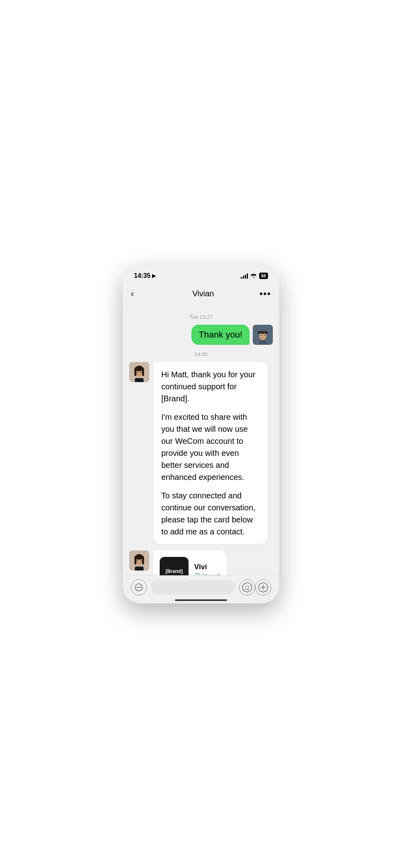 This screenshot has width=402, height=868. Describe the element at coordinates (247, 587) in the screenshot. I see `emoji-button` at that location.